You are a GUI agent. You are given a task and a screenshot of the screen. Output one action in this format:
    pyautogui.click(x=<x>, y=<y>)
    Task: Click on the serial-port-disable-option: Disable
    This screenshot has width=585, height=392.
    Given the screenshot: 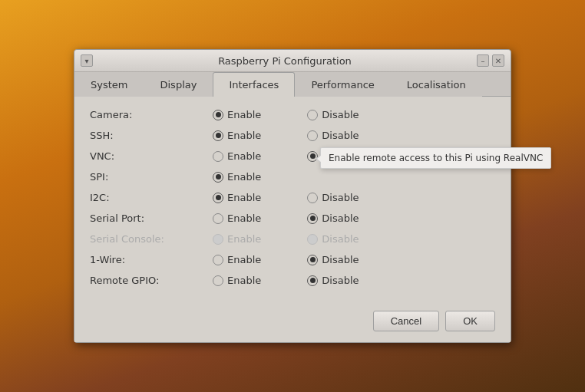 What is the action you would take?
    pyautogui.click(x=333, y=218)
    